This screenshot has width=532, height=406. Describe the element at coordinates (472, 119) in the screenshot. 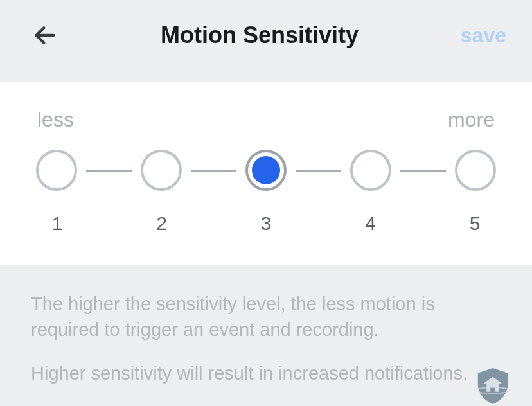

I see `slider-label-more: more` at that location.